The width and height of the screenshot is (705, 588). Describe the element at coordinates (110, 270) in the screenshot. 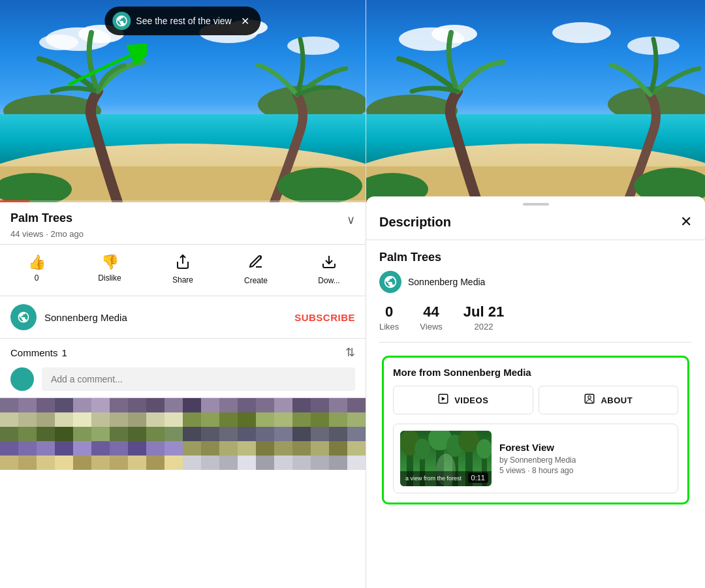

I see `dislike-button: 👎 Dislike` at that location.